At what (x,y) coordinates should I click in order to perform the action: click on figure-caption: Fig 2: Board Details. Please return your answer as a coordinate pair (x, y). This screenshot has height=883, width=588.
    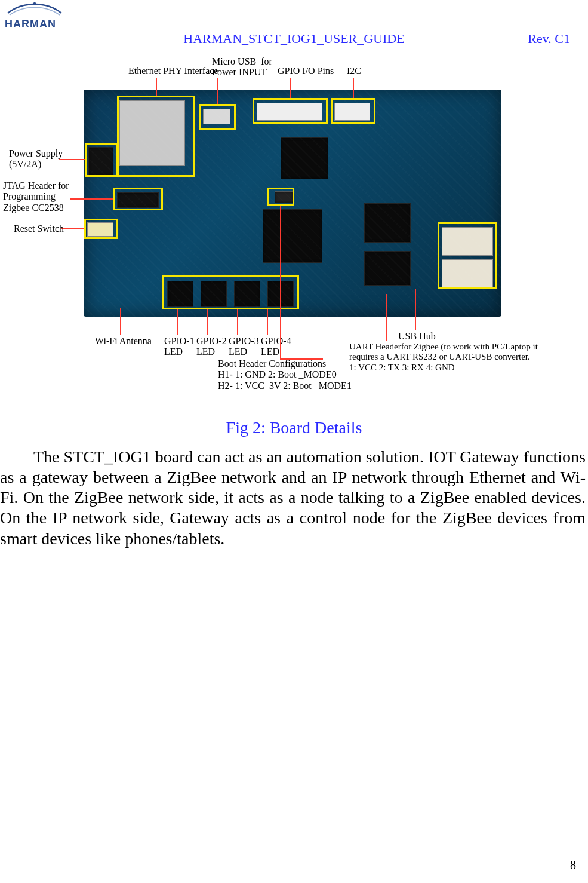
    Looking at the image, I should click on (294, 428).